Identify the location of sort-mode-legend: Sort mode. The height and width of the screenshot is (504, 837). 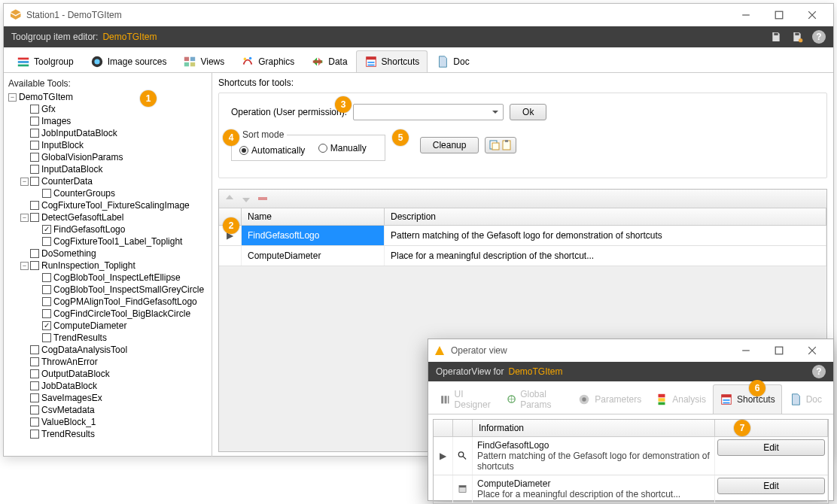
(263, 135).